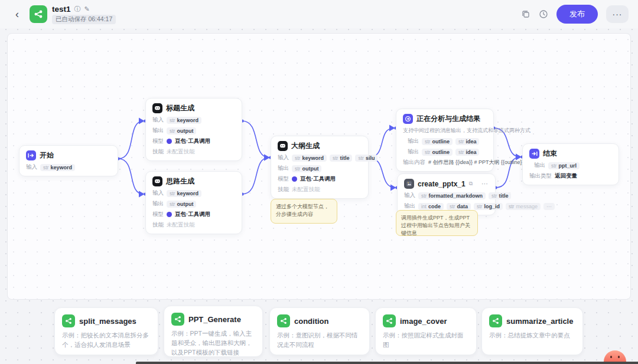 The image size is (638, 364). Describe the element at coordinates (541, 176) in the screenshot. I see `row-label: 输出类型` at that location.